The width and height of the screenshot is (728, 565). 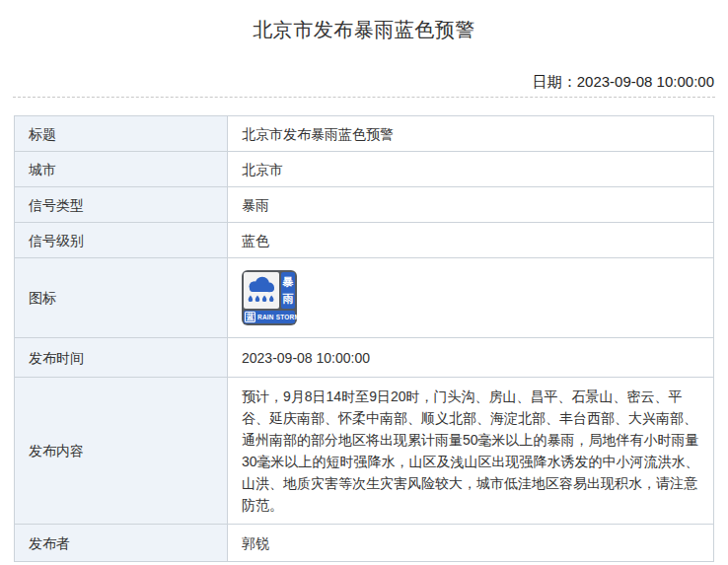 What do you see at coordinates (365, 205) in the screenshot?
I see `row-signal-type: 信号类型 暴雨` at bounding box center [365, 205].